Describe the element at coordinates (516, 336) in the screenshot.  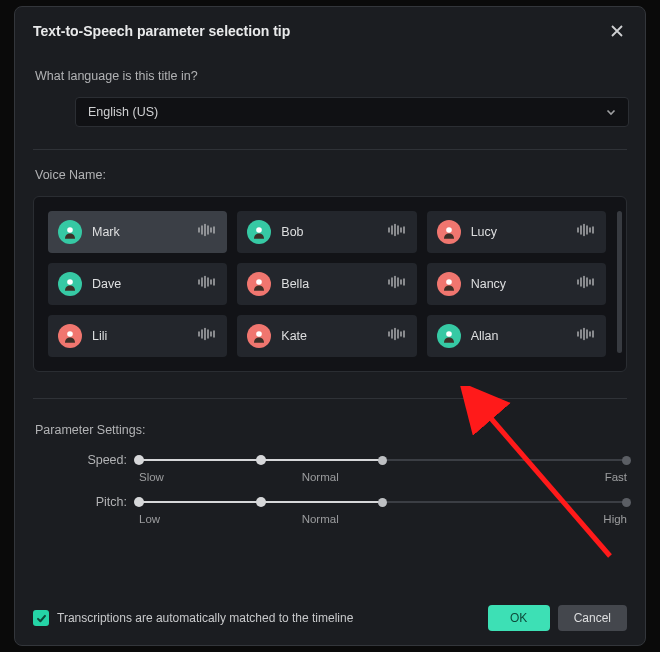
I see `voice-option: Allan` at that location.